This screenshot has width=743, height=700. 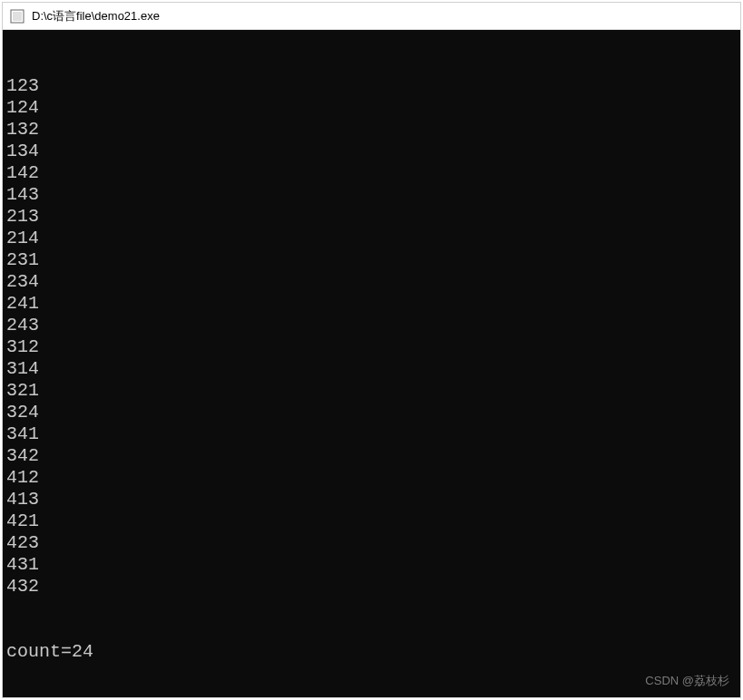 What do you see at coordinates (372, 478) in the screenshot?
I see `output-line: 412` at bounding box center [372, 478].